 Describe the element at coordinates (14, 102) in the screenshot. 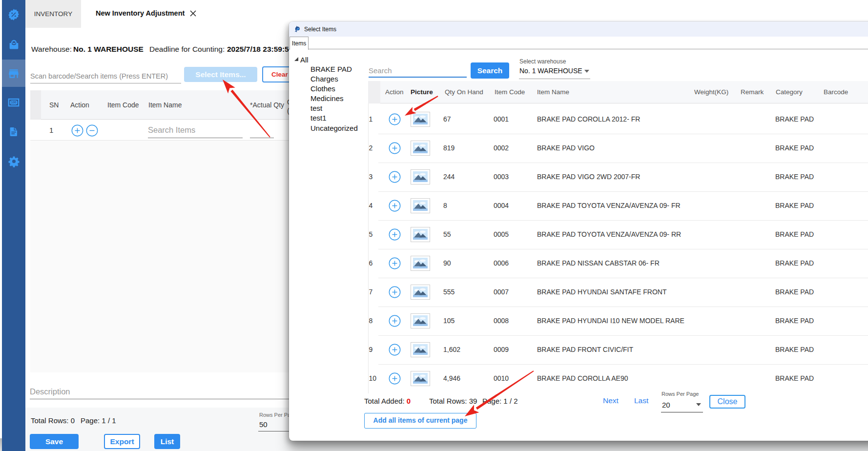

I see `svg-text: 100` at that location.